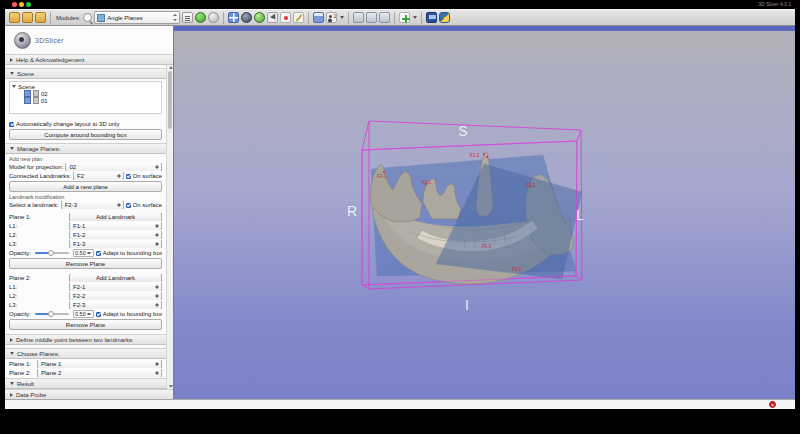  I want to click on select-landmark-label: Select a landmark:, so click(34, 205).